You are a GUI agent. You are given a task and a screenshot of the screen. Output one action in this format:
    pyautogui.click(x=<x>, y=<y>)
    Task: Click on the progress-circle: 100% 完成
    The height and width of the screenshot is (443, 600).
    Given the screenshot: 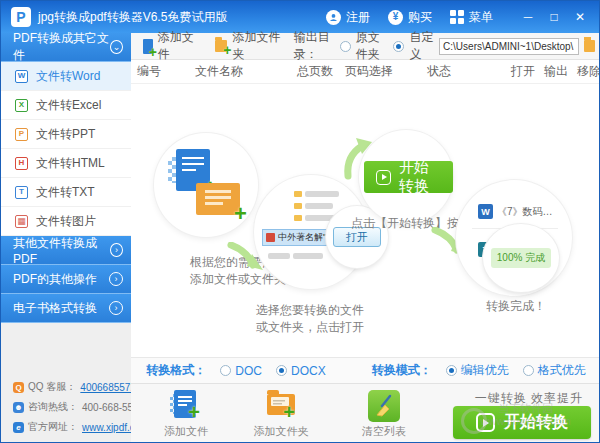 What is the action you would take?
    pyautogui.click(x=521, y=258)
    